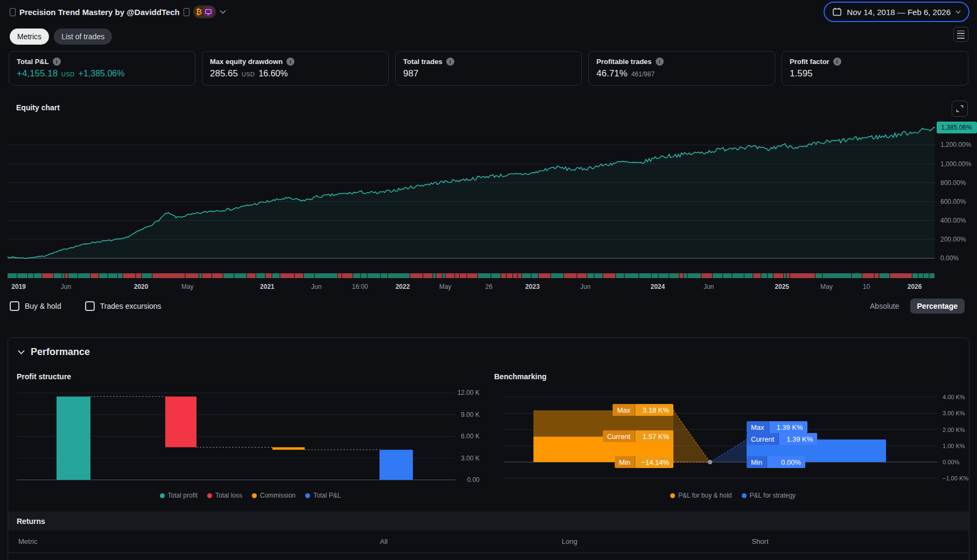 This screenshot has width=977, height=560. What do you see at coordinates (267, 287) in the screenshot?
I see `svg-text: 2021` at bounding box center [267, 287].